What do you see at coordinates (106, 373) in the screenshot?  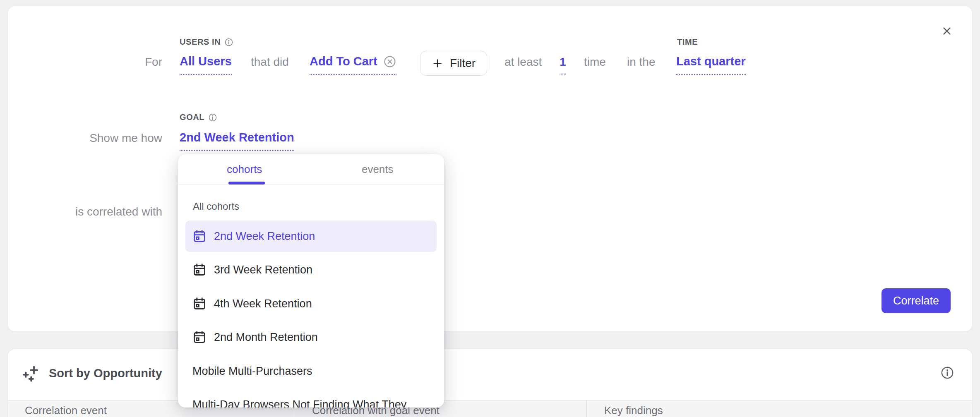 I see `sort-by-opportunity-label: Sort by Opportunity` at bounding box center [106, 373].